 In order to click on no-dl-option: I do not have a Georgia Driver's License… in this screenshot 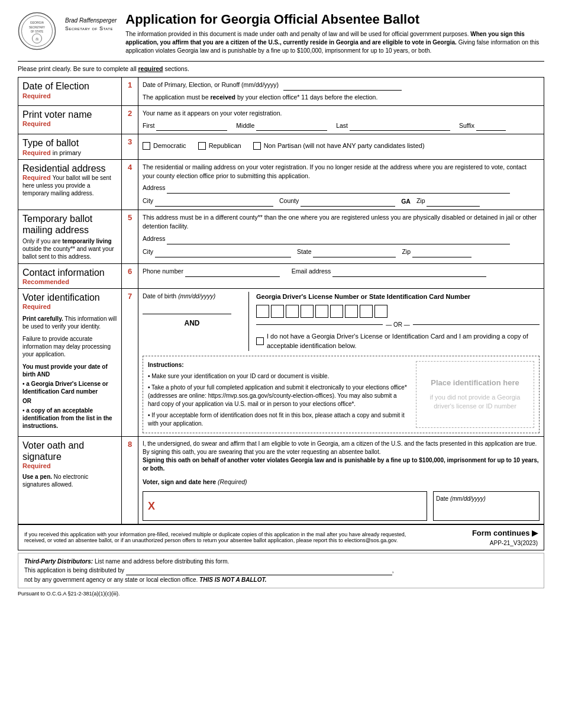, I will do `click(398, 341)`.